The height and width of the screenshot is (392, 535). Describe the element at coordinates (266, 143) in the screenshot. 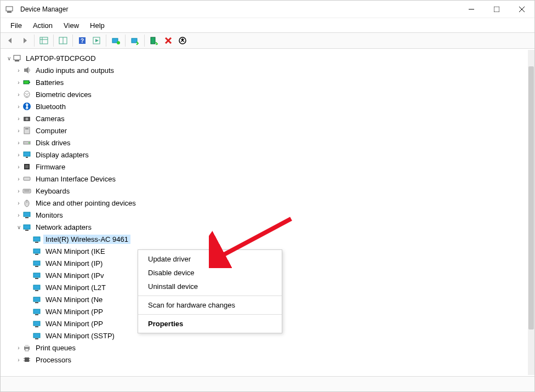

I see `category-item: ›Disk drives` at that location.